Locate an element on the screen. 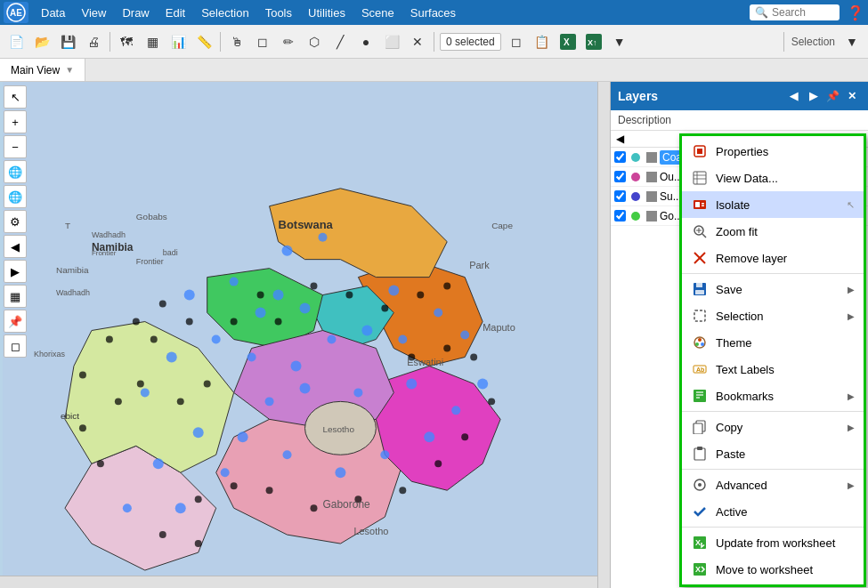 This screenshot has height=588, width=868. line-btn: ╱ is located at coordinates (340, 42).